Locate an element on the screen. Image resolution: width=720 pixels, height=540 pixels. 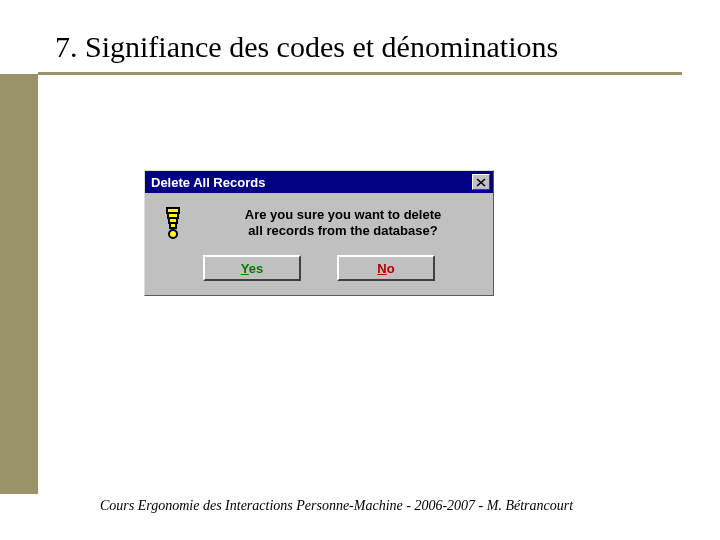
dialog-message: Are you sure you want to delete all reco… is located at coordinates (343, 222).